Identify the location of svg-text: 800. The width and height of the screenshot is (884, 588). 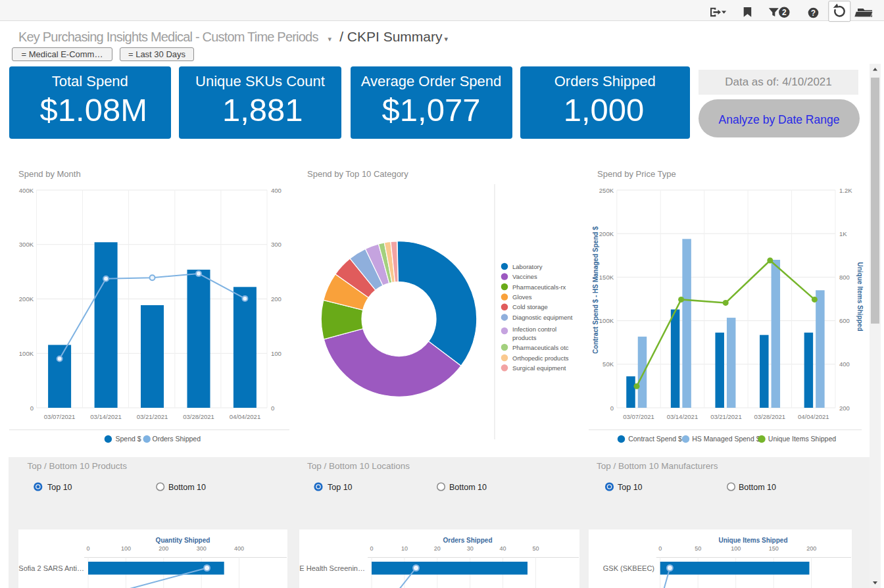
(845, 278).